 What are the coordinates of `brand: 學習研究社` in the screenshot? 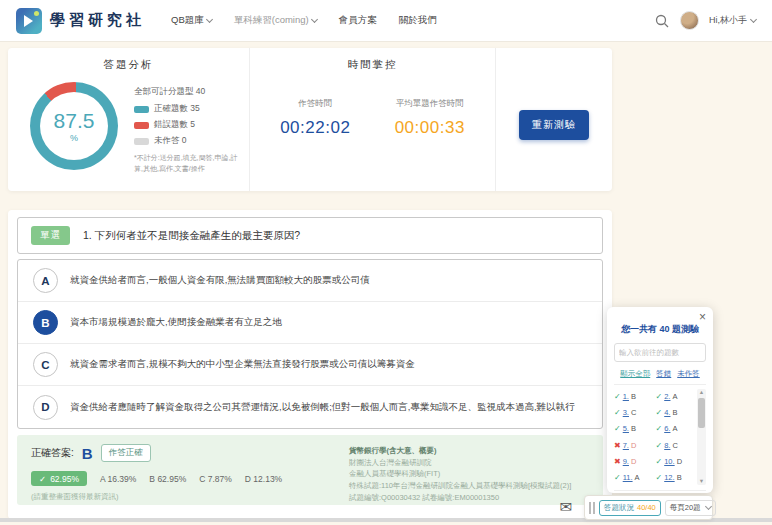 It's located at (80, 21).